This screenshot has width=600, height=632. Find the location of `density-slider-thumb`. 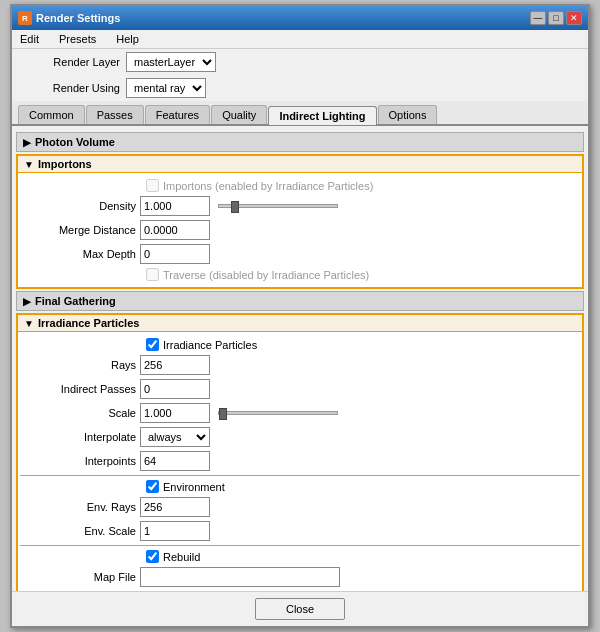

density-slider-thumb is located at coordinates (235, 207).